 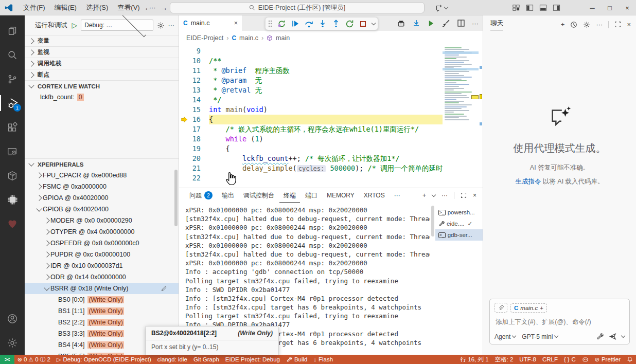 I want to click on terminal-list-item: >_gdb-ser..., so click(x=459, y=235).